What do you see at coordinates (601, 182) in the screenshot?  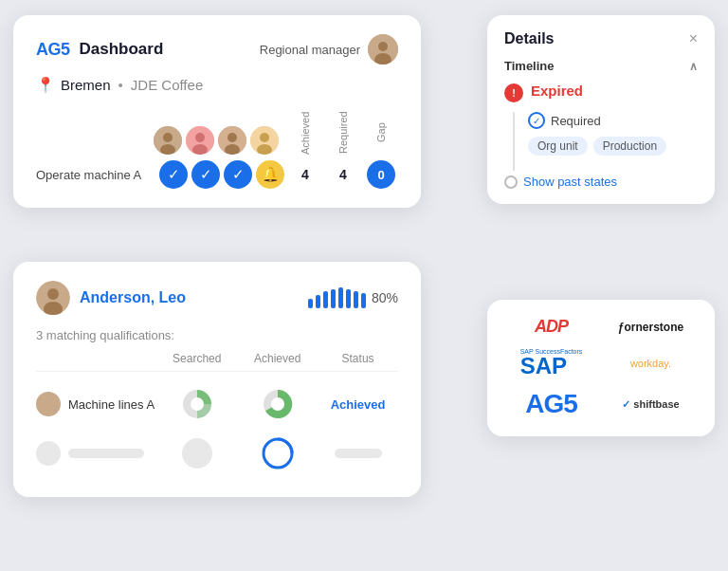 I see `show-past-row: Show past states` at bounding box center [601, 182].